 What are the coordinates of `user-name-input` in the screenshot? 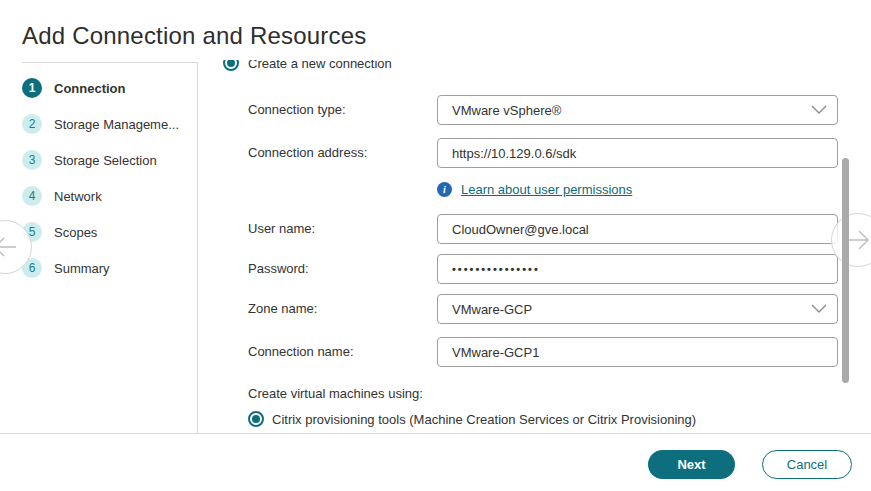 It's located at (638, 229).